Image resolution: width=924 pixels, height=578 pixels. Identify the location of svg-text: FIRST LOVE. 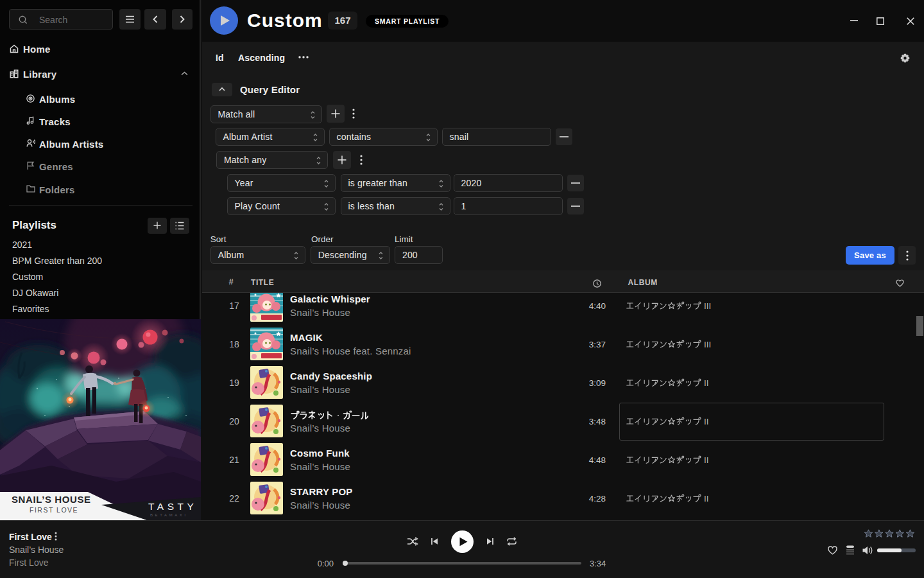
(54, 510).